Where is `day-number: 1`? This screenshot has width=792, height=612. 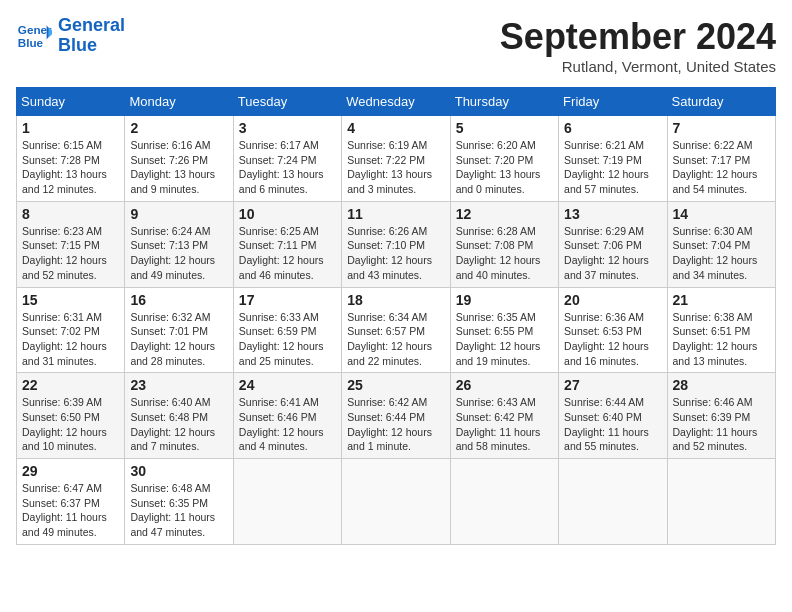
day-number: 1 is located at coordinates (70, 128).